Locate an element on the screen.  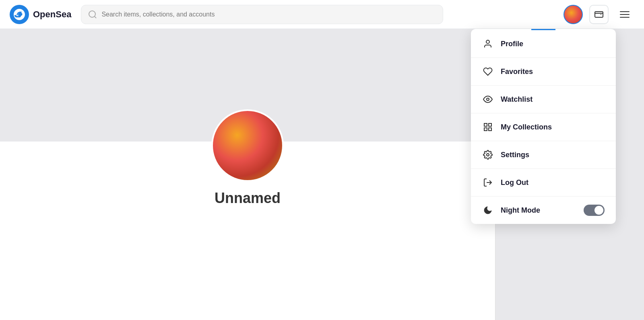
search-input is located at coordinates (269, 14).